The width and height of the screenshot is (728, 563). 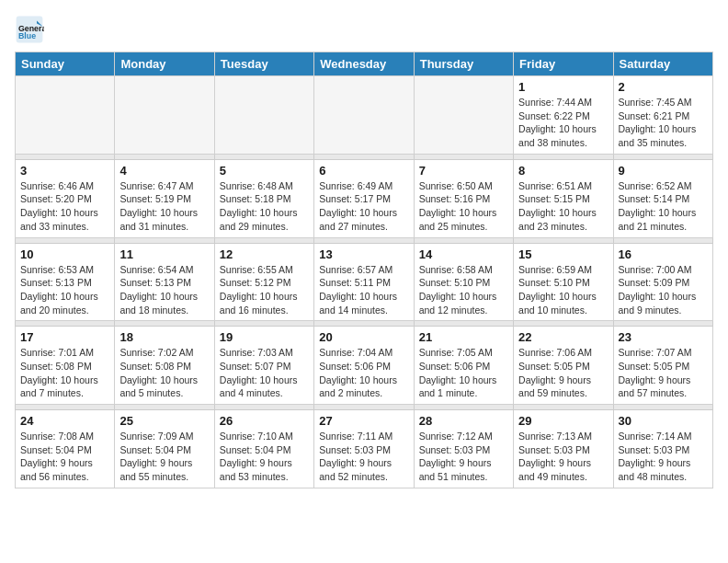 I want to click on day-detail: Sunrise: 7:44 AM Sunset: 6:22 PM Dayligh…, so click(x=563, y=123).